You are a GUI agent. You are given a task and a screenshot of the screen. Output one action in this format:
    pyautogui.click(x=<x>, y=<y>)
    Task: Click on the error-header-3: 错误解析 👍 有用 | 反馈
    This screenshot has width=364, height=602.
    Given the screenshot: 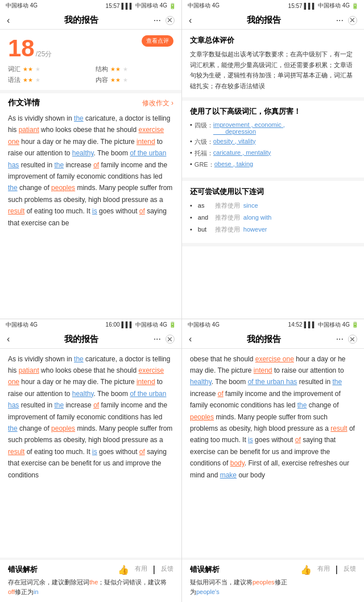 What is the action you would take?
    pyautogui.click(x=91, y=570)
    